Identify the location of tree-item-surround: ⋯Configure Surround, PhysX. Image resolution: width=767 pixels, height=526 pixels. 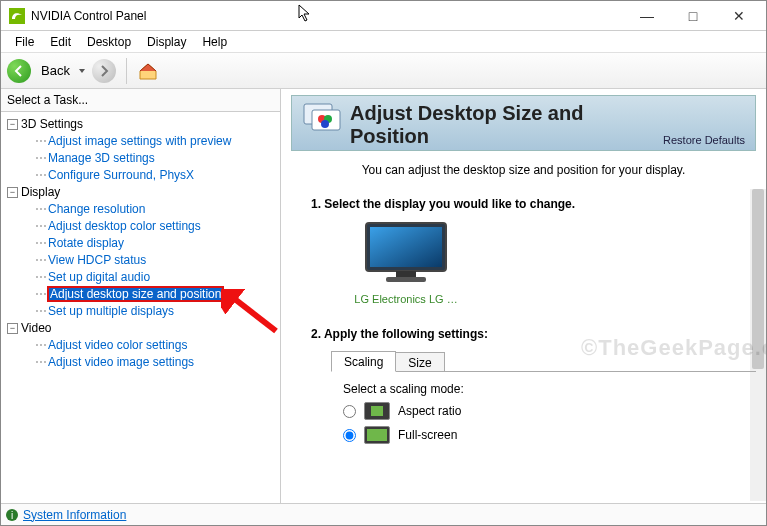
(142, 176).